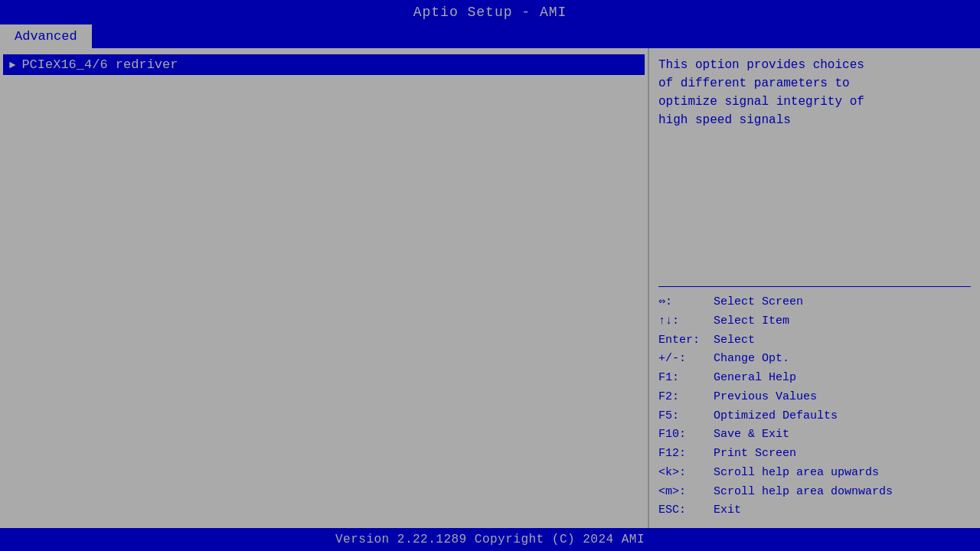 Image resolution: width=980 pixels, height=551 pixels. What do you see at coordinates (100, 64) in the screenshot?
I see `menu-item-label: PCIeX16_4/6 redriver` at bounding box center [100, 64].